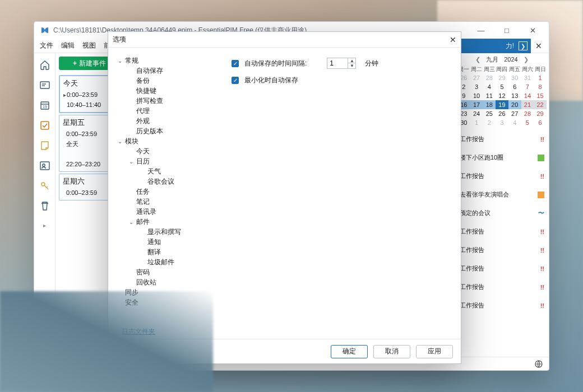 This screenshot has width=583, height=392. What do you see at coordinates (528, 114) in the screenshot?
I see `calendar-day: 28` at bounding box center [528, 114].